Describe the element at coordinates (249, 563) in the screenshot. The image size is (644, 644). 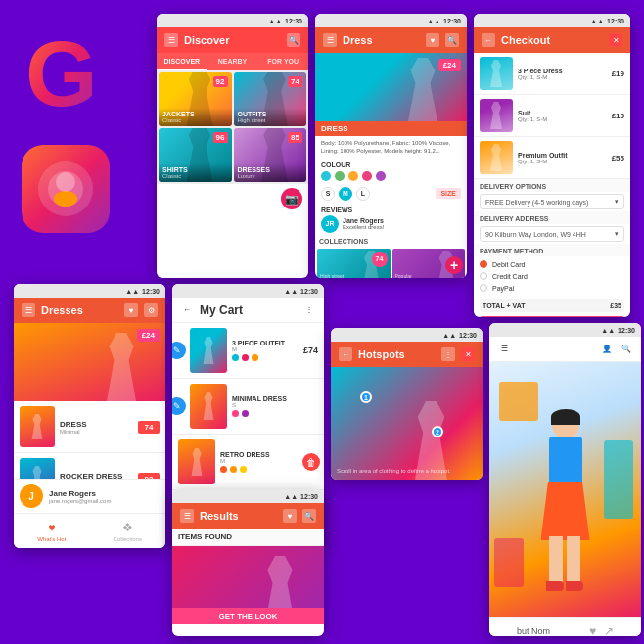
I see `screen-results: ▲▲12:30 ☰ Results ♥ 🔍 ITEMS FOUND GET TH…` at that location.